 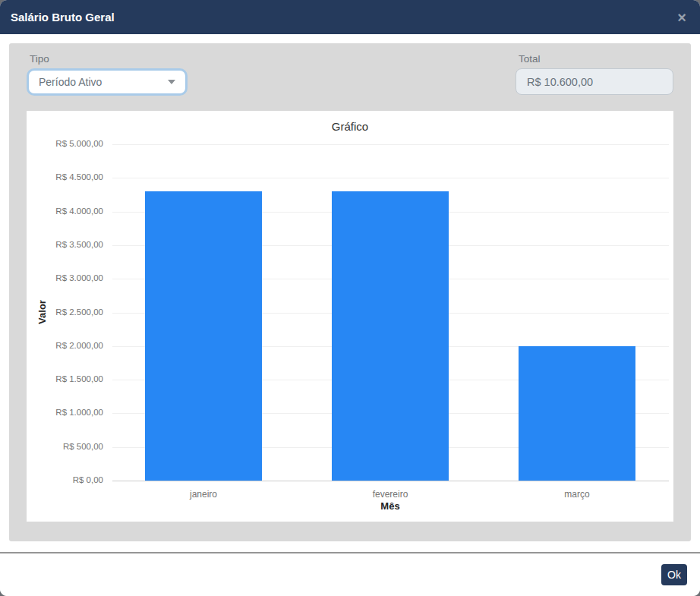 What do you see at coordinates (67, 412) in the screenshot?
I see `y-tick-label: R$ 1.000,00` at bounding box center [67, 412].